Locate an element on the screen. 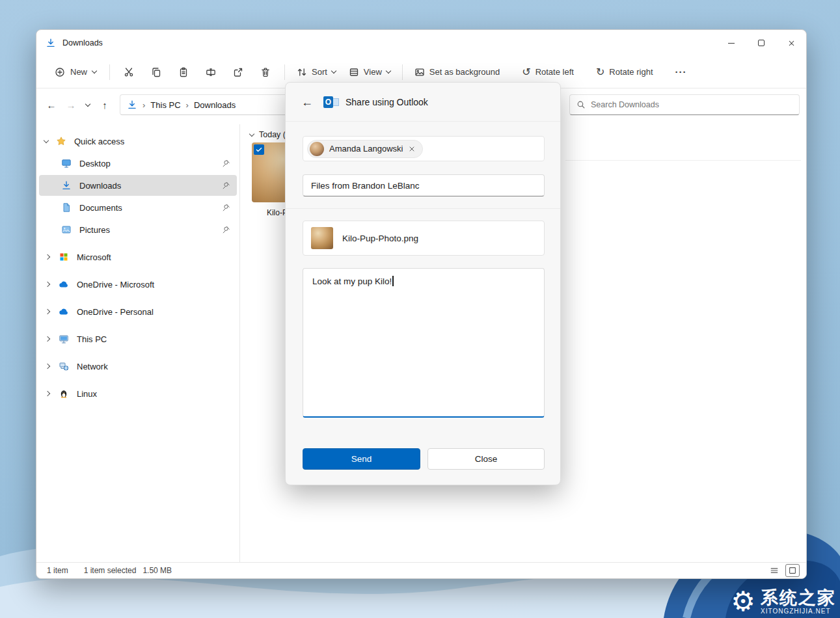  watermark: ⚙ 系统之家 XITONGZHIJIA.NET is located at coordinates (783, 602).